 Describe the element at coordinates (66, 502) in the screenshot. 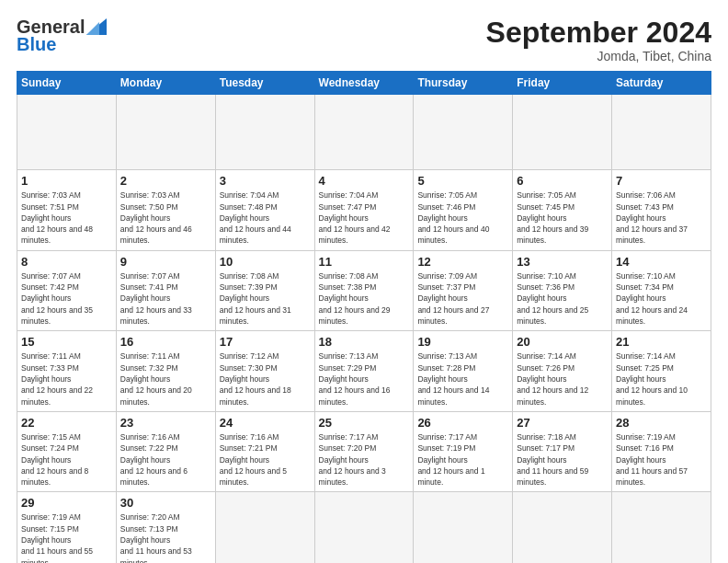

I see `day-number: 29` at that location.